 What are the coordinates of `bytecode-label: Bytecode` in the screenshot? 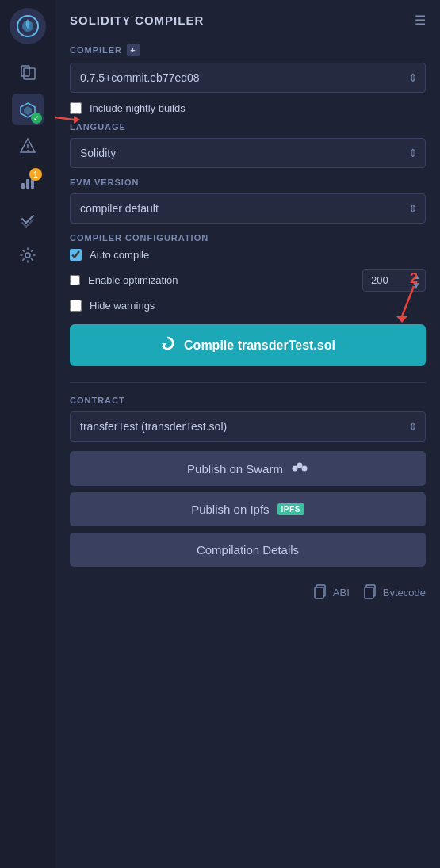 It's located at (404, 593).